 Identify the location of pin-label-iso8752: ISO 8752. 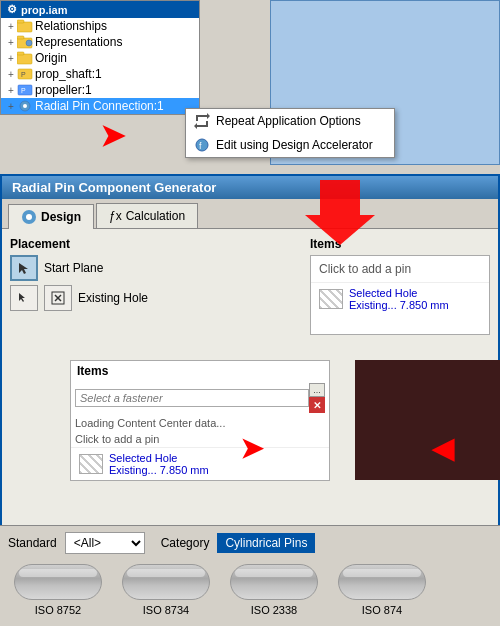
(58, 610).